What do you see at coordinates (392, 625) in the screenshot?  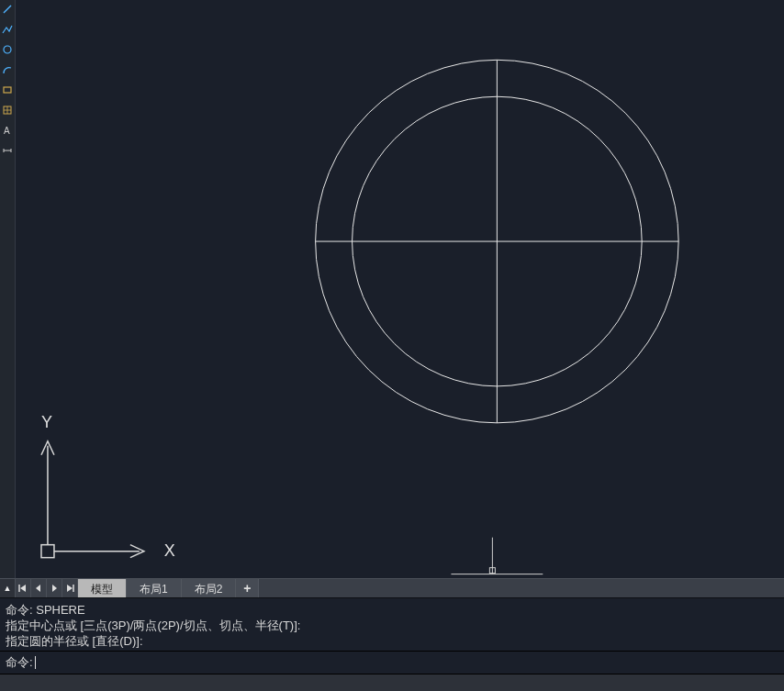 I see `command-history: 命令: SPHERE 指定中心点或 [三点(3P)/两点(2P)/切点、切点、半…` at bounding box center [392, 625].